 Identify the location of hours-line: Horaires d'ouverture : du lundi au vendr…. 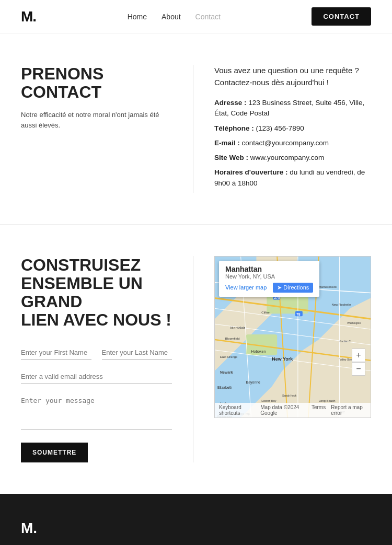
(293, 178).